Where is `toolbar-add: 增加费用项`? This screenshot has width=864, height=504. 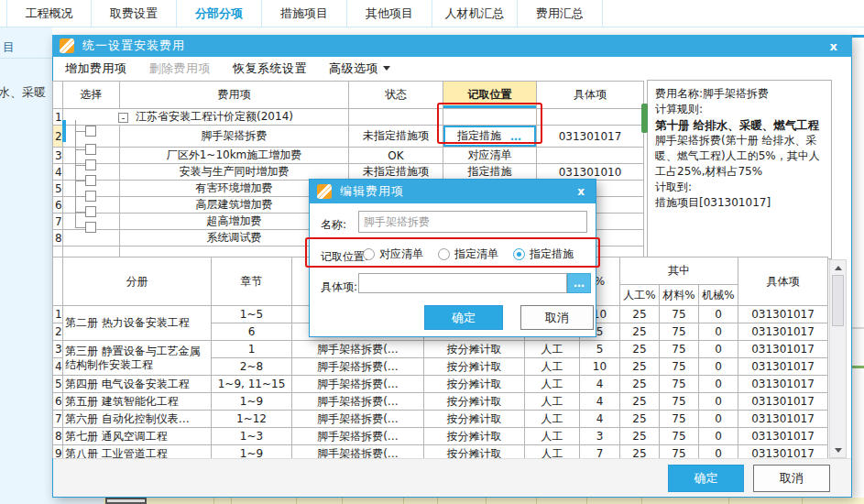 toolbar-add: 增加费用项 is located at coordinates (96, 69).